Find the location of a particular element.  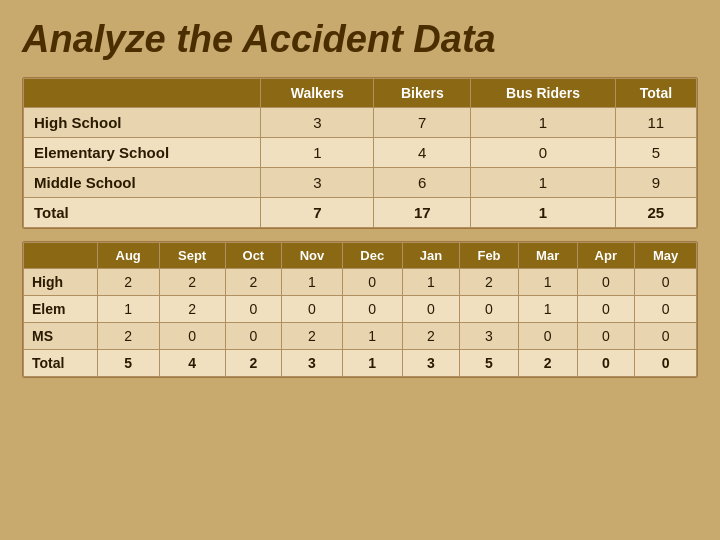

month-table-cell: MS is located at coordinates (61, 336).